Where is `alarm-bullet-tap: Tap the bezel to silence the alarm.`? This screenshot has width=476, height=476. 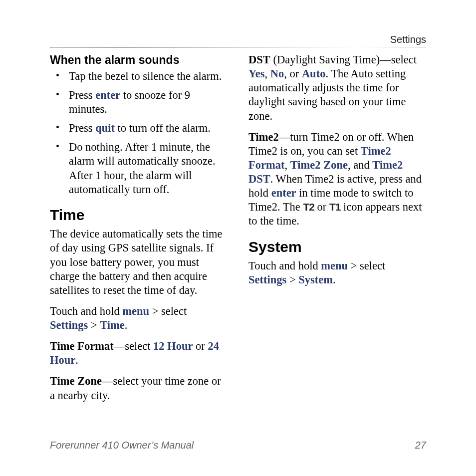
alarm-bullet-tap: Tap the bezel to silence the alarm. is located at coordinates (147, 76).